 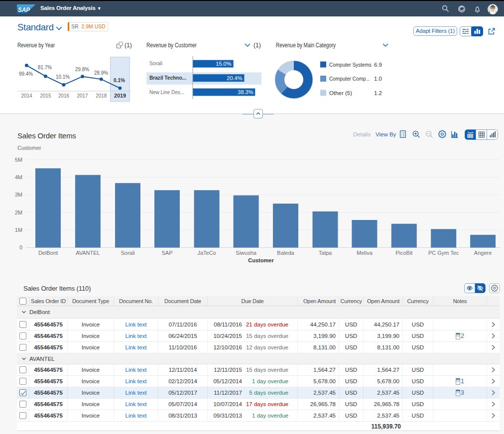 What do you see at coordinates (19, 213) in the screenshot?
I see `svg-text: 2M` at bounding box center [19, 213].